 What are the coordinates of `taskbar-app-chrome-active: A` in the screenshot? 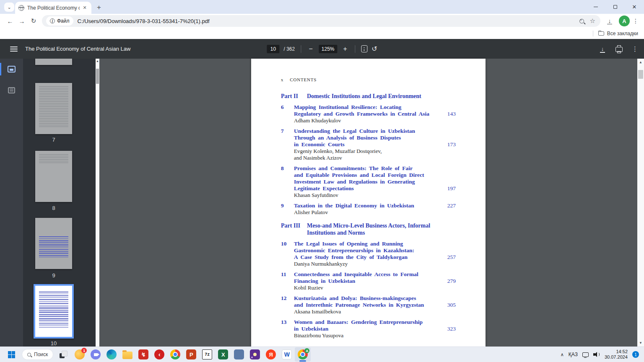 It's located at (303, 354).